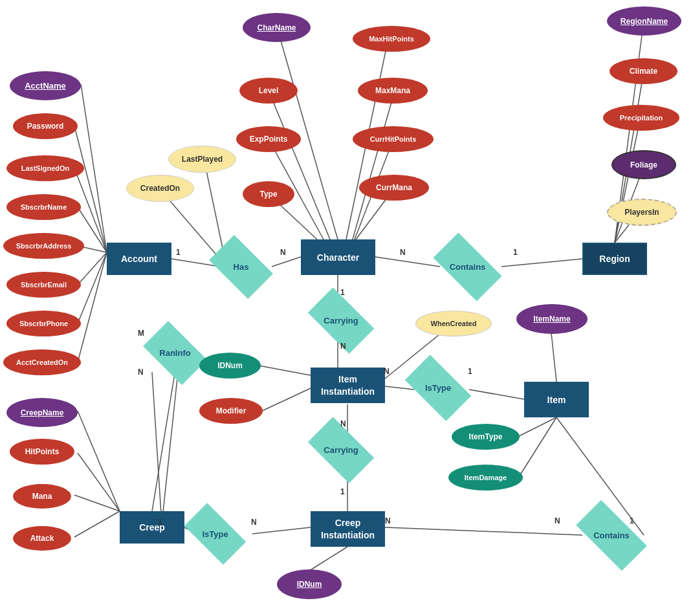  What do you see at coordinates (139, 259) in the screenshot?
I see `account-label: Account` at bounding box center [139, 259].